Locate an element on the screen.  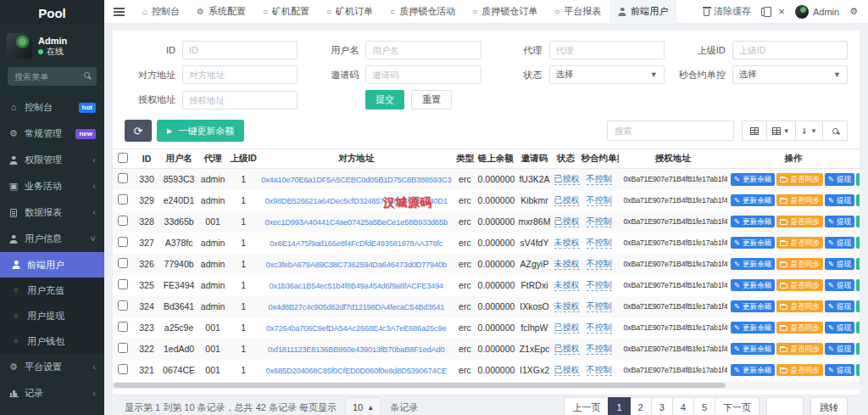
refresh-page-button is located at coordinates (765, 12).